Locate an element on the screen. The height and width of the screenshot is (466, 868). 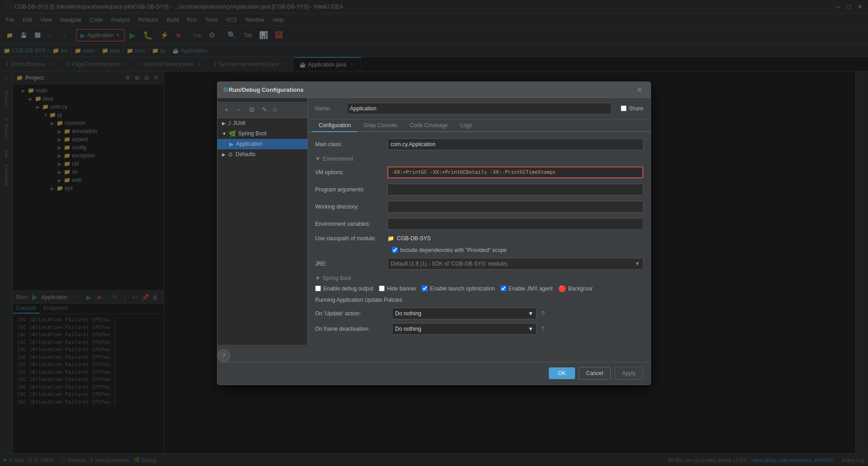
background-error-icon: 🔴 is located at coordinates (562, 289).